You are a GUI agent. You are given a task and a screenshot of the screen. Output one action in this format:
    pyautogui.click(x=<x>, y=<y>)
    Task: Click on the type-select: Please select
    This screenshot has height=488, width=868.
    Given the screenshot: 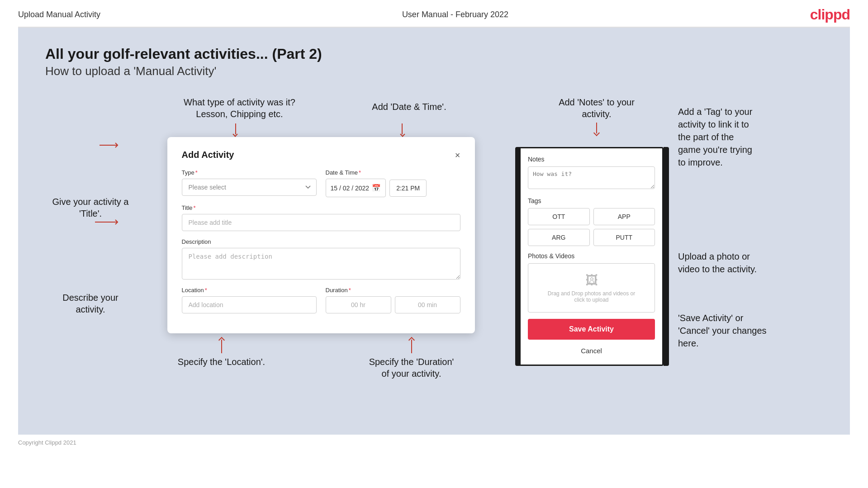 What is the action you would take?
    pyautogui.click(x=249, y=187)
    